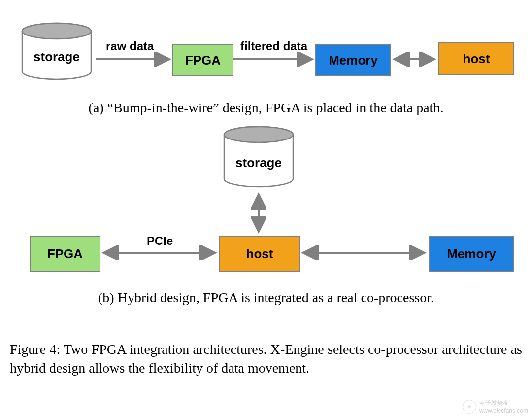 The width and height of the screenshot is (532, 417). I want to click on diagram-b-host-box: host, so click(260, 254).